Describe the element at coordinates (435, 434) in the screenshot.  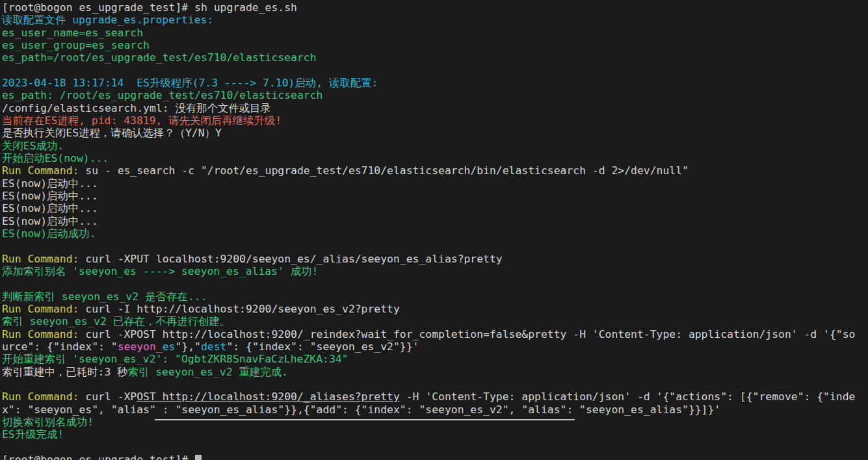
I see `terminal-line: ES升级完成!` at that location.